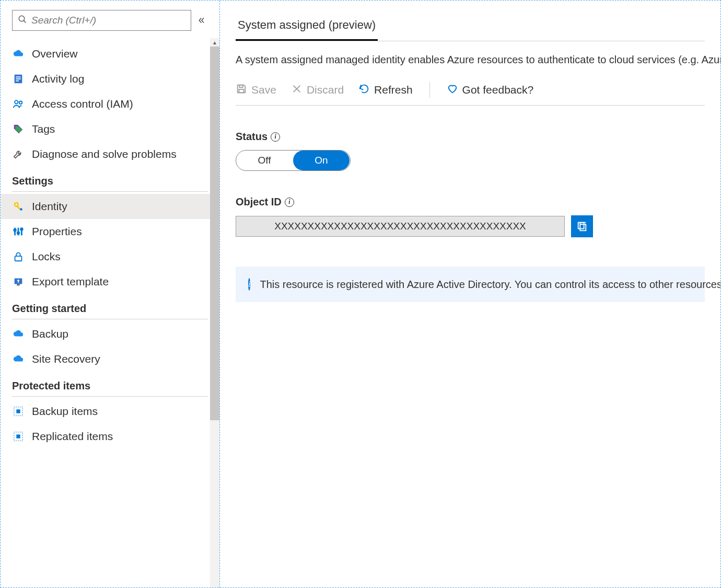 The height and width of the screenshot is (588, 721). Describe the element at coordinates (107, 20) in the screenshot. I see `search-input` at that location.